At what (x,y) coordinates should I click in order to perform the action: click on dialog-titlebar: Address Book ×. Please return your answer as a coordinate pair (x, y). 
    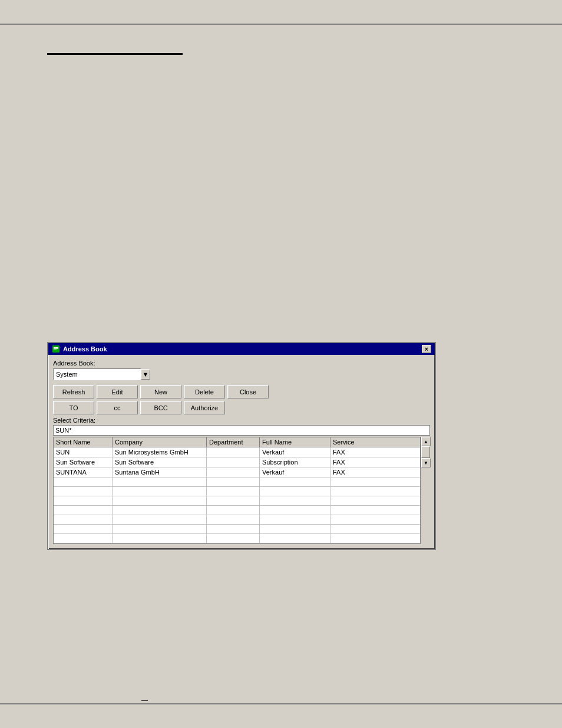
    Looking at the image, I should click on (242, 349).